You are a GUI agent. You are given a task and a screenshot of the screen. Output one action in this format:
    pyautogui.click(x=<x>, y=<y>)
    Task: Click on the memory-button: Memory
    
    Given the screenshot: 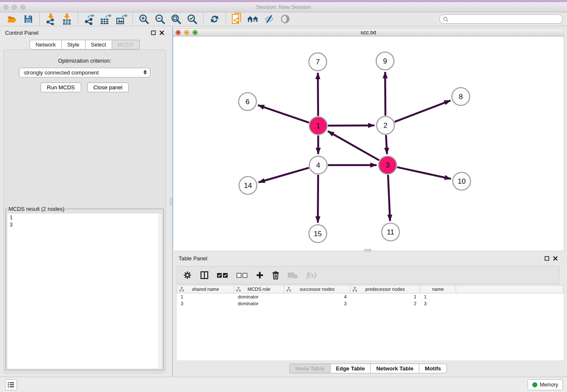 What is the action you would take?
    pyautogui.click(x=545, y=385)
    